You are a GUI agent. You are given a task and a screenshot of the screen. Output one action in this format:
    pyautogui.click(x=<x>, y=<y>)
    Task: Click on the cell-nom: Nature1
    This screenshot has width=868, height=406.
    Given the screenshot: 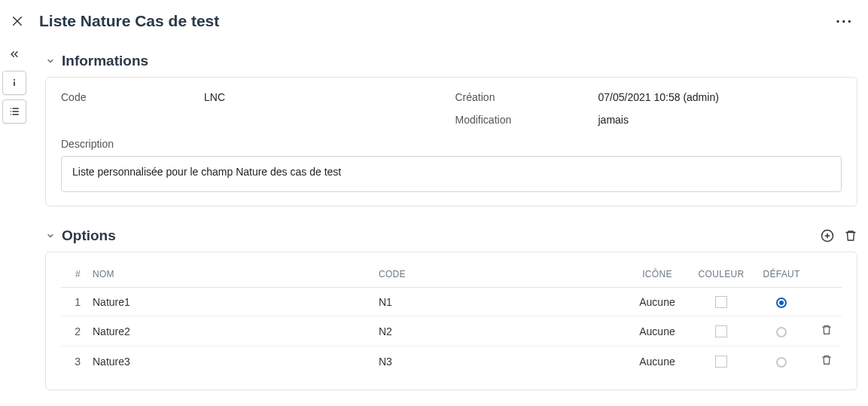 What is the action you would take?
    pyautogui.click(x=230, y=302)
    